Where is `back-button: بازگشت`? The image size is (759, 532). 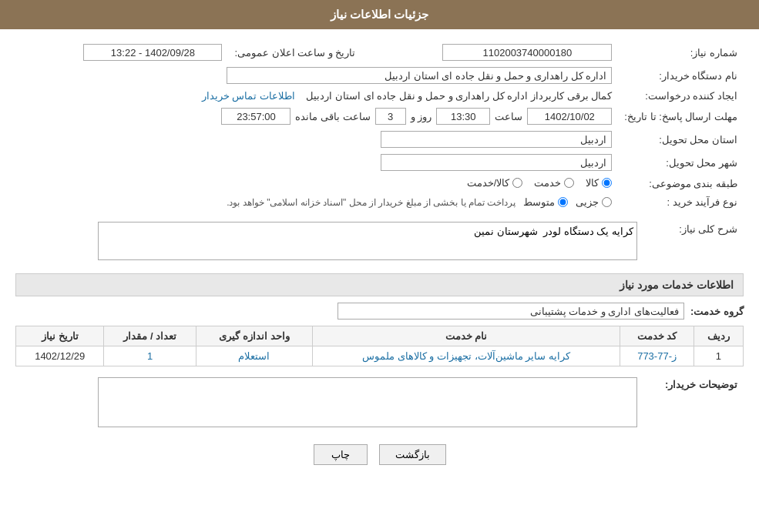
back-button: بازگشت is located at coordinates (413, 454).